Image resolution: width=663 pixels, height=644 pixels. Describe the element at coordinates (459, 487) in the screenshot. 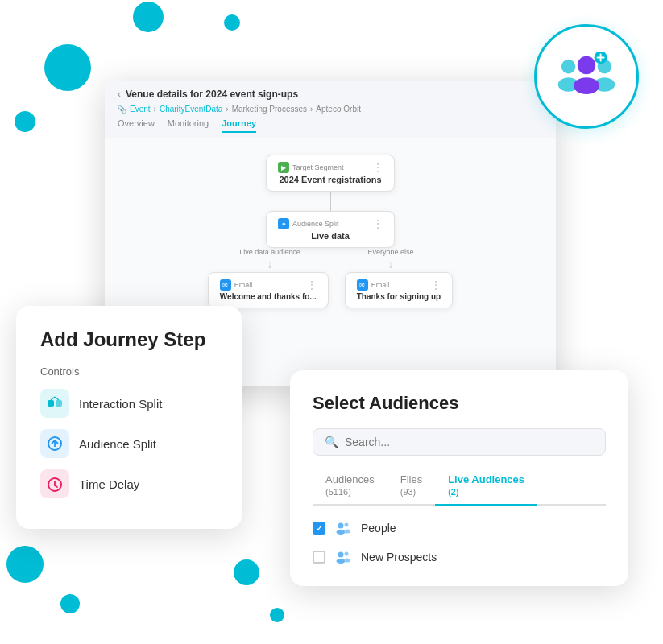

I see `audience-tabs: Audiences (5116) Files (93) Live Audienc…` at that location.